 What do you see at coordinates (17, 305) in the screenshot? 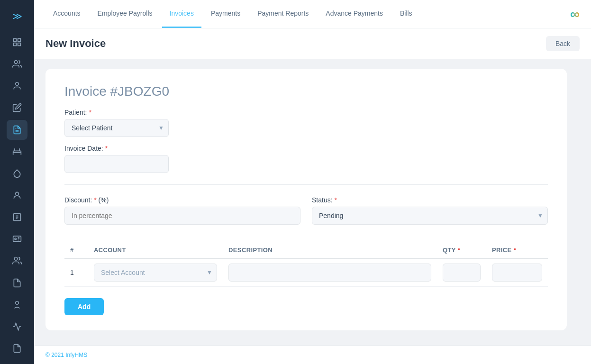
I see `person2-icon` at bounding box center [17, 305].